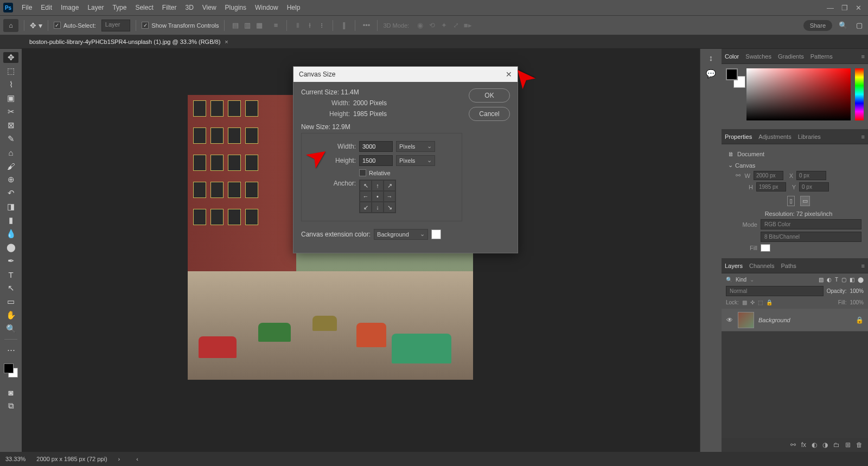  I want to click on comments-panel-icon: 💬, so click(711, 74).